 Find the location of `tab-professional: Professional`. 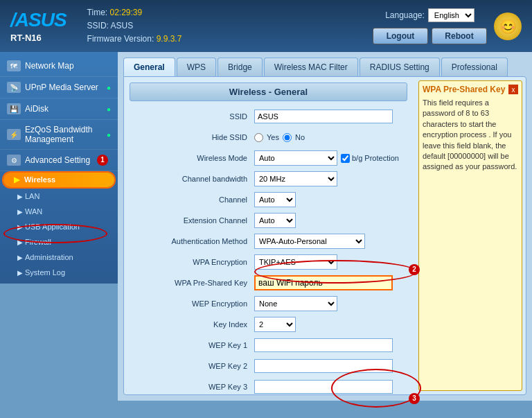

tab-professional: Professional is located at coordinates (475, 67).